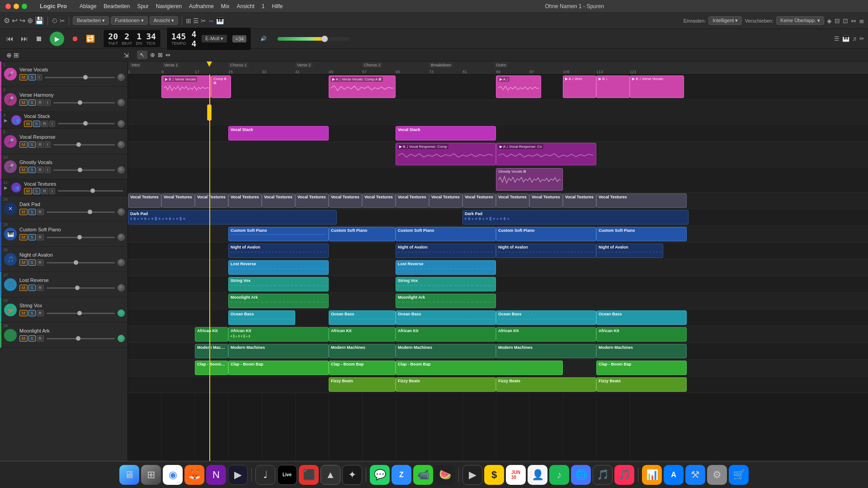 The height and width of the screenshot is (488, 868). Describe the element at coordinates (546, 351) in the screenshot. I see `clip-mm-4: Modern Machines` at that location.